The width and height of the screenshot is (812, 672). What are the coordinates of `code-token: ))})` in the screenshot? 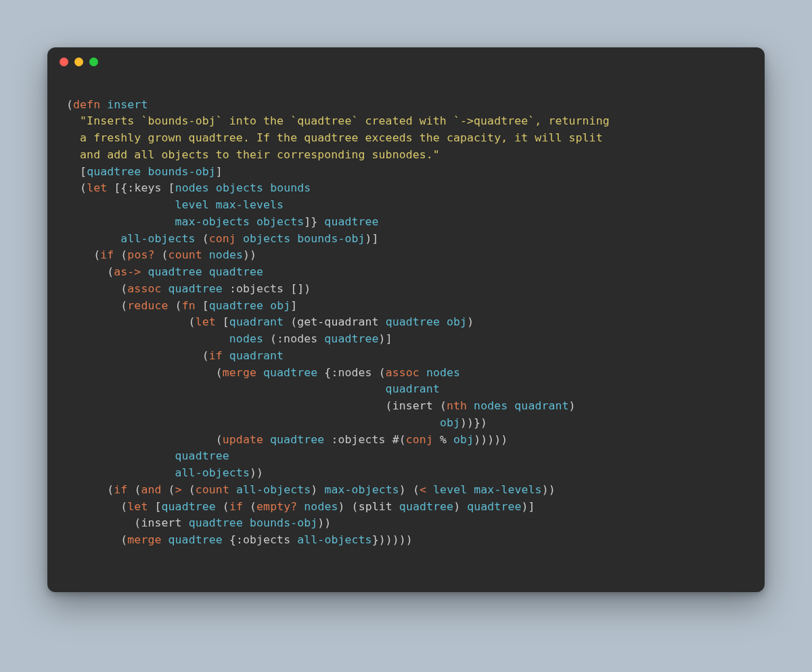 It's located at (474, 422).